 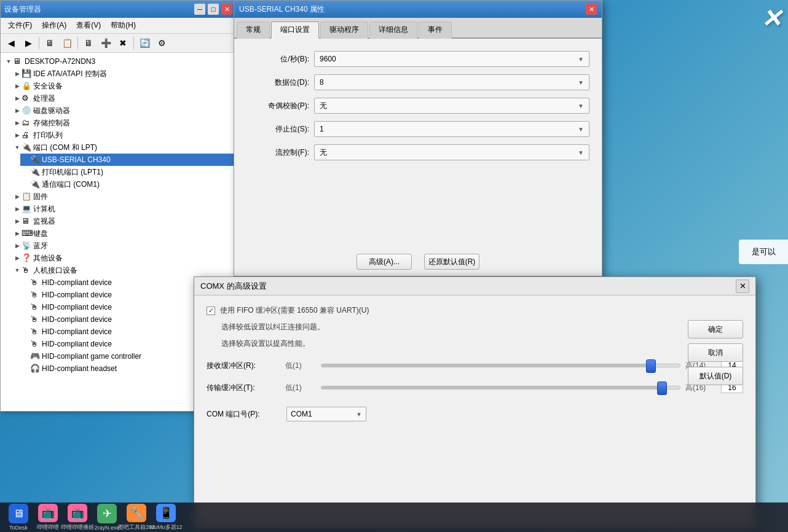 What do you see at coordinates (243, 366) in the screenshot?
I see `receive-buffer-label: 接收缓冲区(R):` at bounding box center [243, 366].